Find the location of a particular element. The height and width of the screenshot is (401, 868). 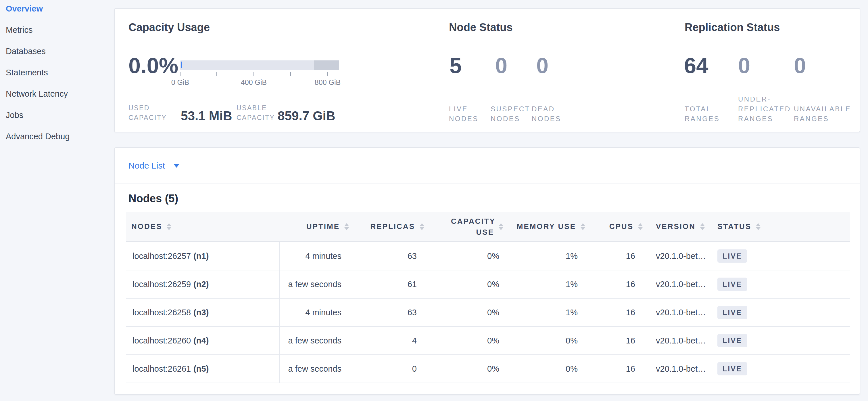

replicas-cell: 61 is located at coordinates (388, 284).